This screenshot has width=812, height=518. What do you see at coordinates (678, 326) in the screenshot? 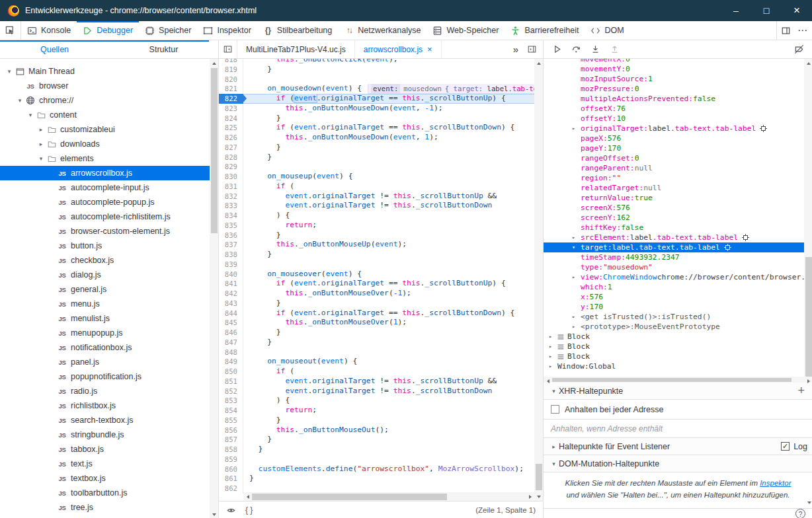
I see `scope-row-prototype: ▸<prototype>: MouseEventPrototype` at bounding box center [678, 326].